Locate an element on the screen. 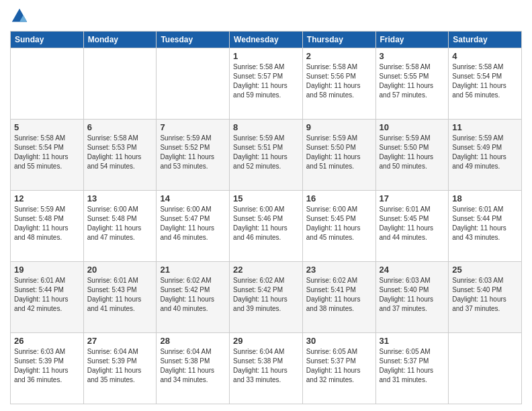  day-number: 13 is located at coordinates (120, 199).